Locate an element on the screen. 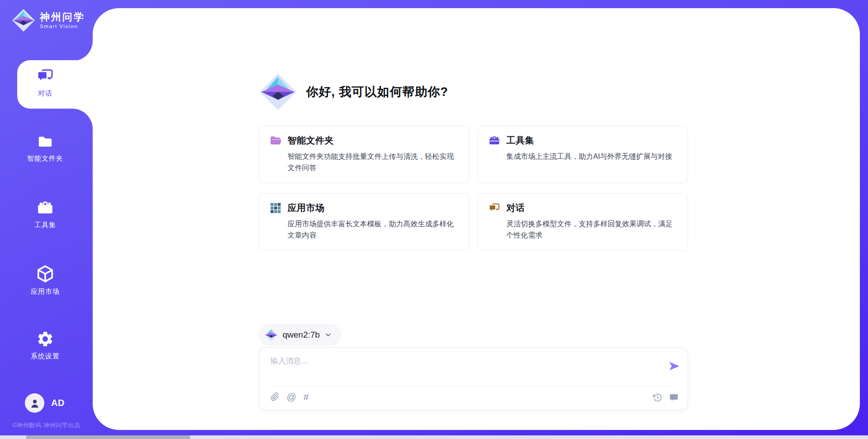 This screenshot has width=868, height=439. send-button is located at coordinates (674, 366).